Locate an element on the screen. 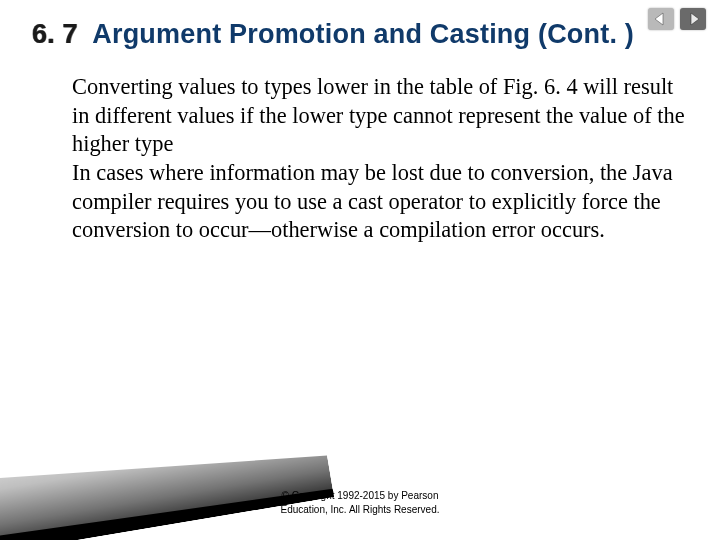 The height and width of the screenshot is (540, 720). list-item: Converting values to types lower in the … is located at coordinates (372, 116).